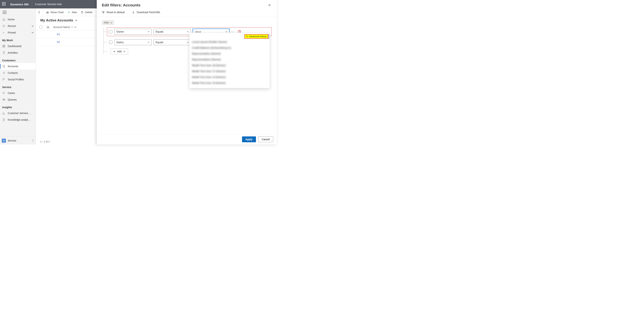 The image size is (644, 336). I want to click on close-button, so click(270, 5).